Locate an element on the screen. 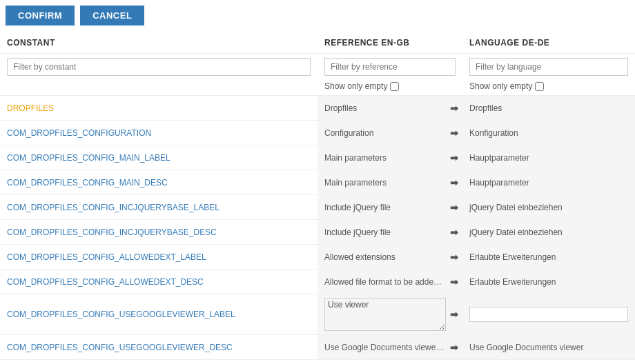  language-show-empty-checkbox is located at coordinates (540, 87).